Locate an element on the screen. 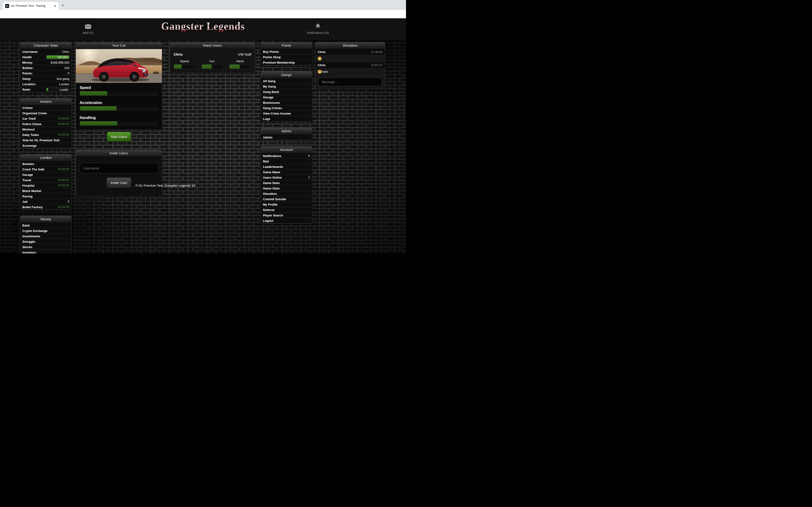 This screenshot has height=507, width=812. menu-item: Jail 0 is located at coordinates (46, 202).